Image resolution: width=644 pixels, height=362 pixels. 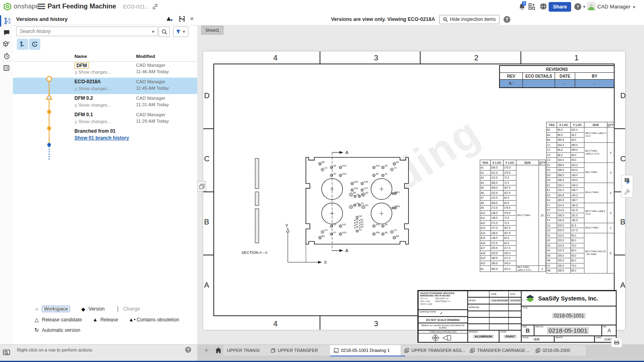 I want to click on svg-text: A17, so click(x=366, y=188).